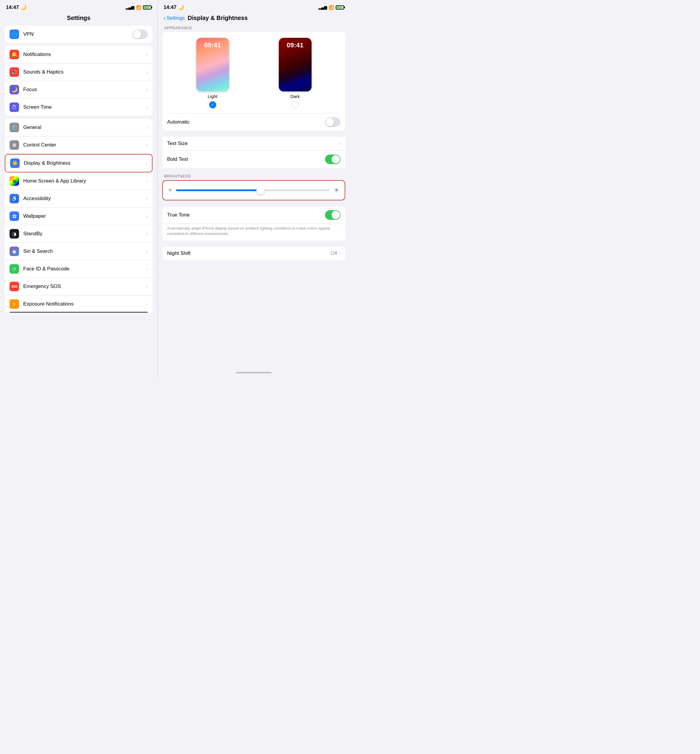 The height and width of the screenshot is (754, 700). Describe the element at coordinates (147, 181) in the screenshot. I see `home-screen-chevron: ›` at that location.